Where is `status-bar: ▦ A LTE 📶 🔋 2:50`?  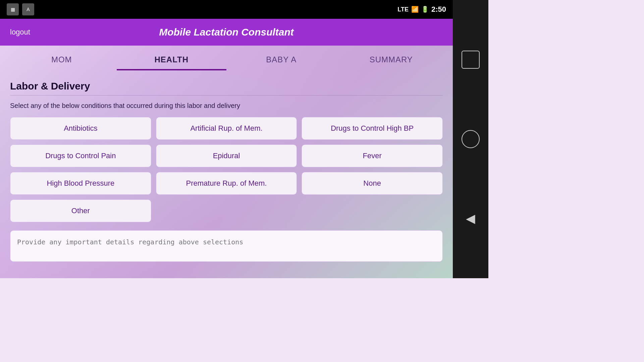
status-bar: ▦ A LTE 📶 🔋 2:50 is located at coordinates (226, 9).